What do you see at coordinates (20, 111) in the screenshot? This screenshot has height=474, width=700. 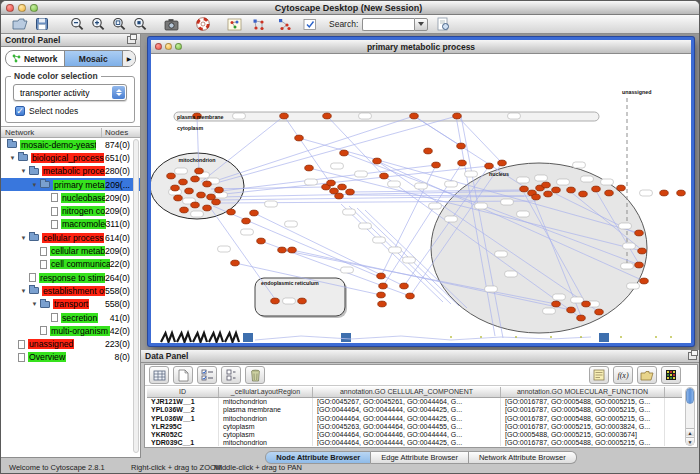 I see `select-nodes-checkbox: ✓` at bounding box center [20, 111].